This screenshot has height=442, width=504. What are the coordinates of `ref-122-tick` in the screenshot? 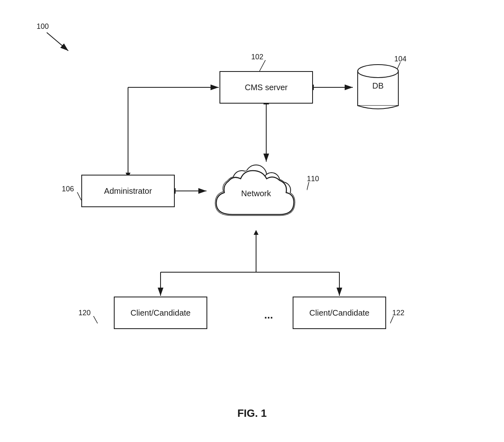 It's located at (398, 321).